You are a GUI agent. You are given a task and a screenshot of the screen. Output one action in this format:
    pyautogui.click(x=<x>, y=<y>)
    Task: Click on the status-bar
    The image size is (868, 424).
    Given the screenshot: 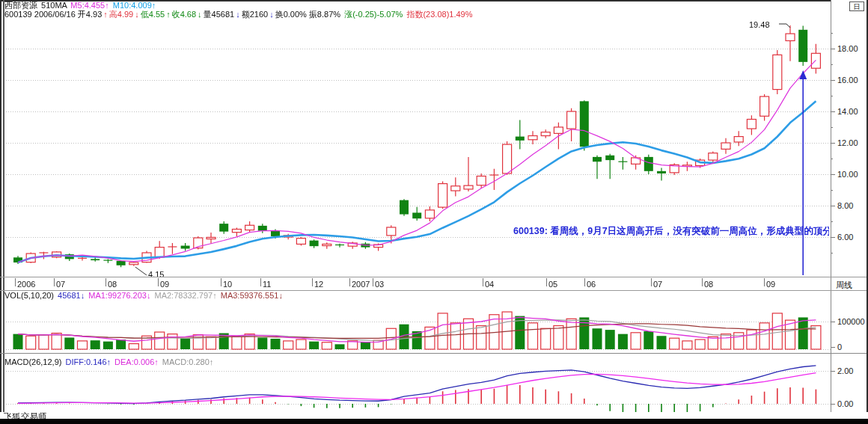 What is the action you would take?
    pyautogui.click(x=434, y=416)
    